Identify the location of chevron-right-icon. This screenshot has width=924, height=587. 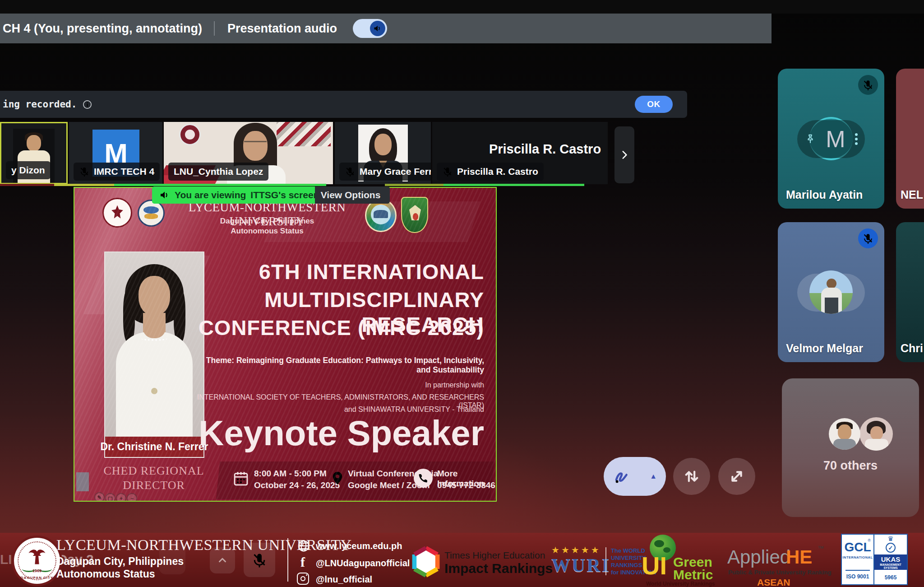
(624, 155).